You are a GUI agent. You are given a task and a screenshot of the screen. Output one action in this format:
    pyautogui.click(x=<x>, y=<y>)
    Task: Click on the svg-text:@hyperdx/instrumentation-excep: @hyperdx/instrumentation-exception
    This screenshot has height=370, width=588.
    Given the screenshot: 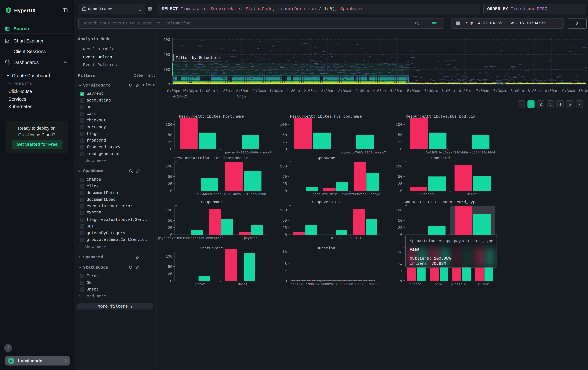 What is the action you would take?
    pyautogui.click(x=190, y=238)
    